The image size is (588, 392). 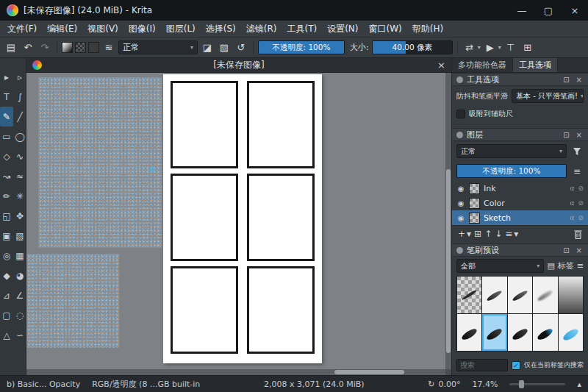 I want to click on menu-file: 文件(F), so click(x=22, y=29).